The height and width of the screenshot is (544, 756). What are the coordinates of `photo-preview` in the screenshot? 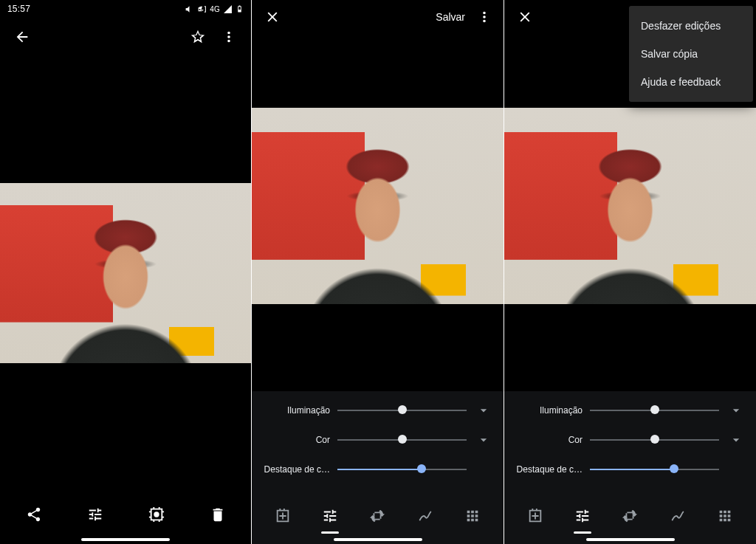 It's located at (126, 273).